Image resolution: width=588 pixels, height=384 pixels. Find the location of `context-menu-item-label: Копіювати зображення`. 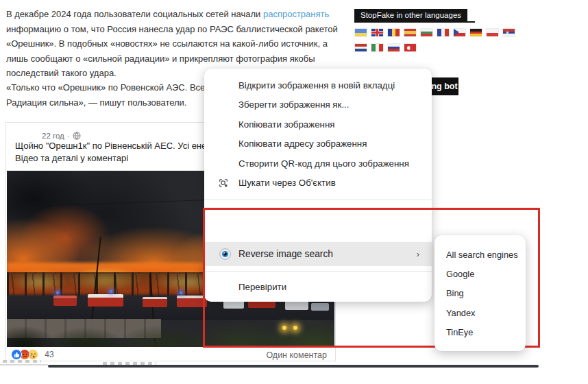

context-menu-item-label: Копіювати зображення is located at coordinates (286, 125).